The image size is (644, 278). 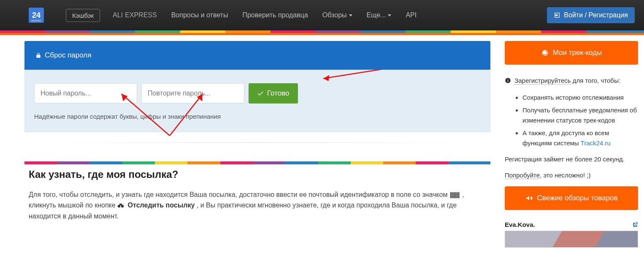 What do you see at coordinates (257, 55) in the screenshot?
I see `reset-password-header: Сброс пароля` at bounding box center [257, 55].